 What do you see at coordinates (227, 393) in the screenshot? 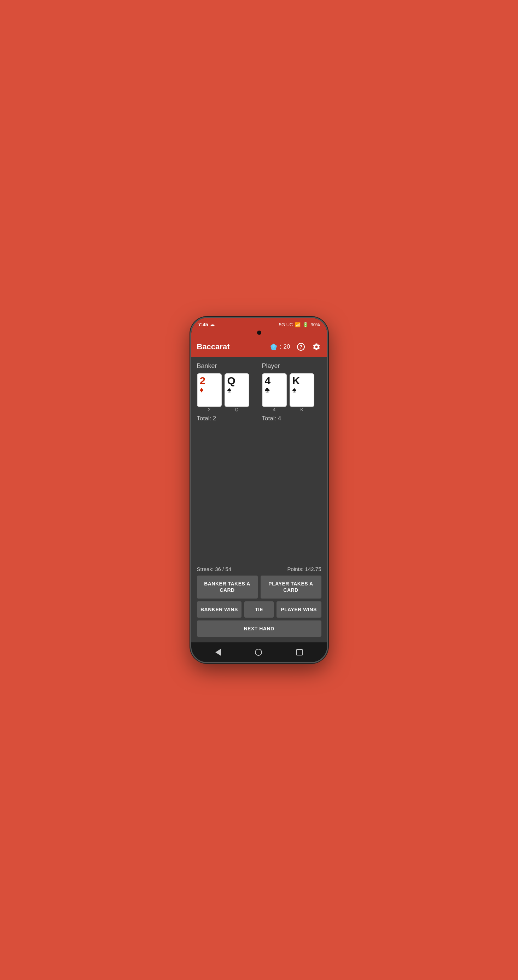
I see `banker-hand: Banker 2 ♦ 2 Q` at bounding box center [227, 393].